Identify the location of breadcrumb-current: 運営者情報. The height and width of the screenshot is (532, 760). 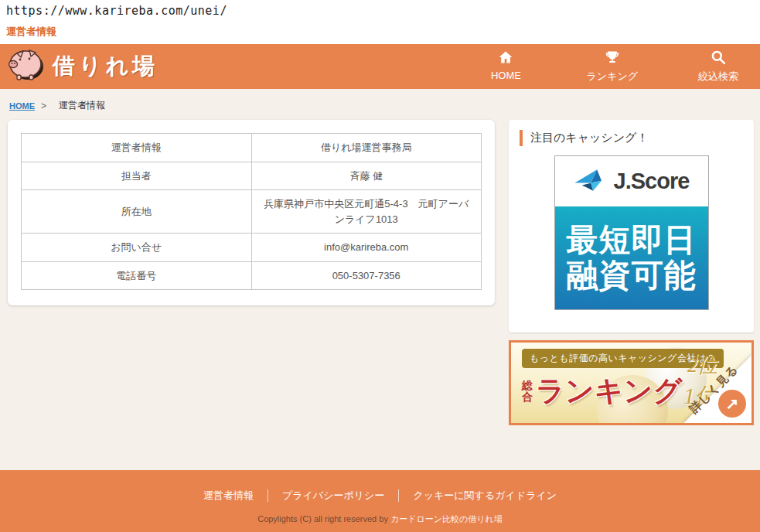
(82, 105).